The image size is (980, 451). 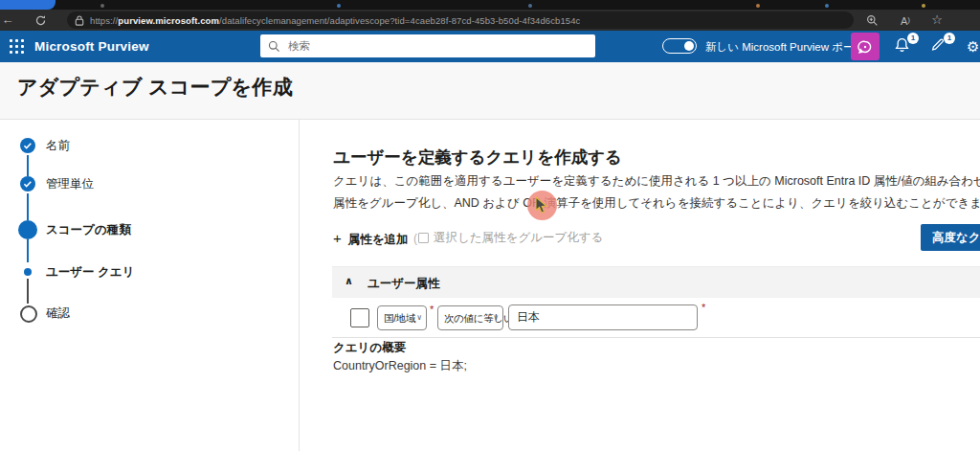 What do you see at coordinates (335, 21) in the screenshot?
I see `url-text: https://purview.microsoft.com/datalifecy…` at bounding box center [335, 21].